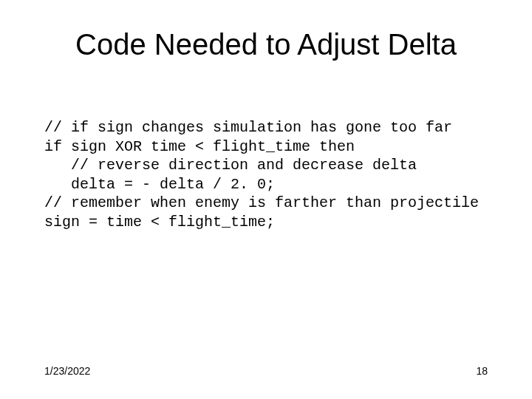 This screenshot has width=532, height=399. I want to click on footer-date: 1/23/2022, so click(67, 371).